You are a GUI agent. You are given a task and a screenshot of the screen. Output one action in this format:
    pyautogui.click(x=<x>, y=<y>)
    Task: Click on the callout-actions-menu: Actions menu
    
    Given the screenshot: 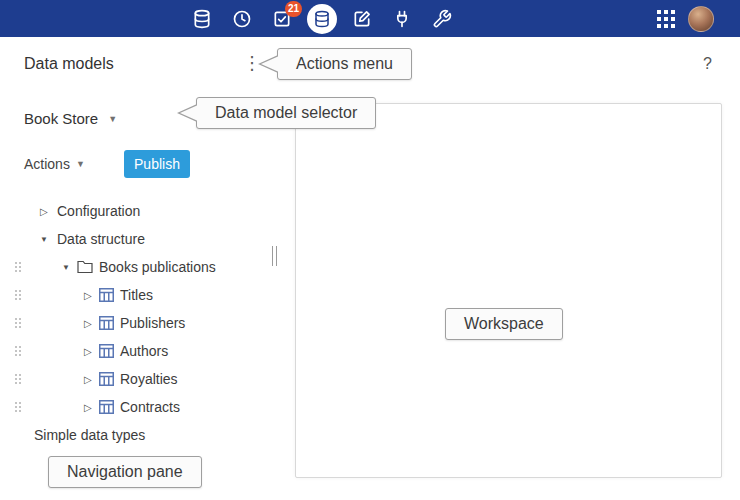 What is the action you would take?
    pyautogui.click(x=344, y=64)
    